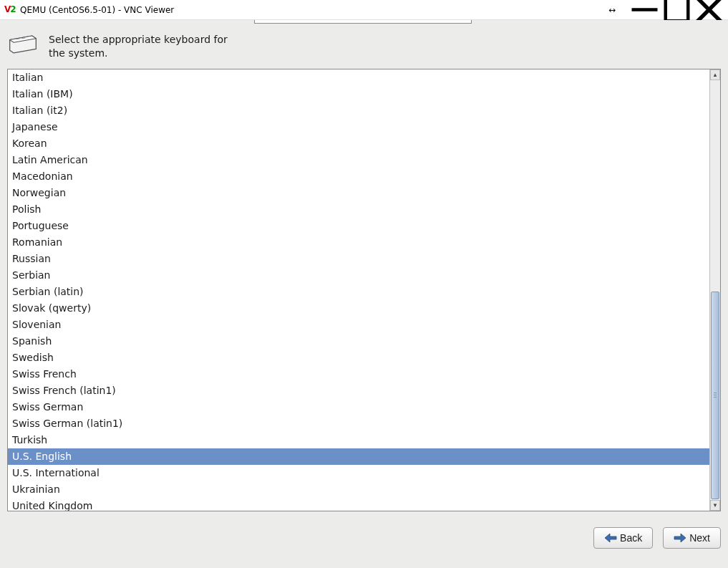 The height and width of the screenshot is (568, 728). Describe the element at coordinates (138, 47) in the screenshot. I see `keyboard-prompt: Select the appropriate keyboard for the …` at that location.